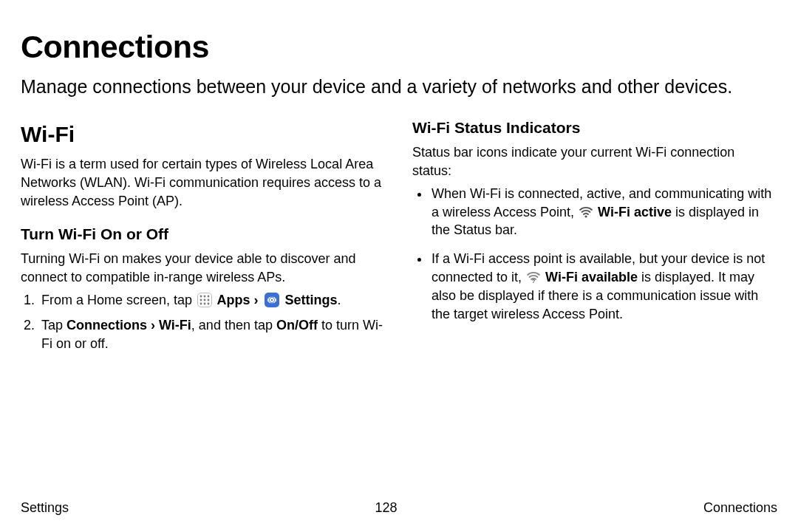 The width and height of the screenshot is (798, 532). What do you see at coordinates (297, 325) in the screenshot?
I see `step2-onoff: On/Off` at bounding box center [297, 325].